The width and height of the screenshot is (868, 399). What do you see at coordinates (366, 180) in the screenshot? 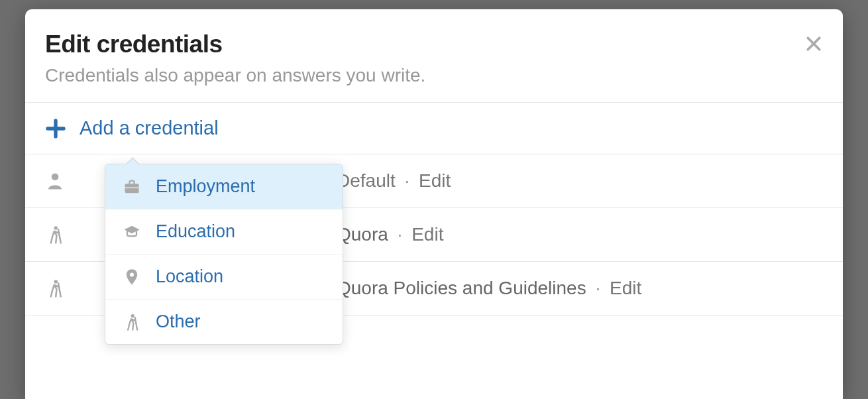
I see `credential-badge: Default` at bounding box center [366, 180].